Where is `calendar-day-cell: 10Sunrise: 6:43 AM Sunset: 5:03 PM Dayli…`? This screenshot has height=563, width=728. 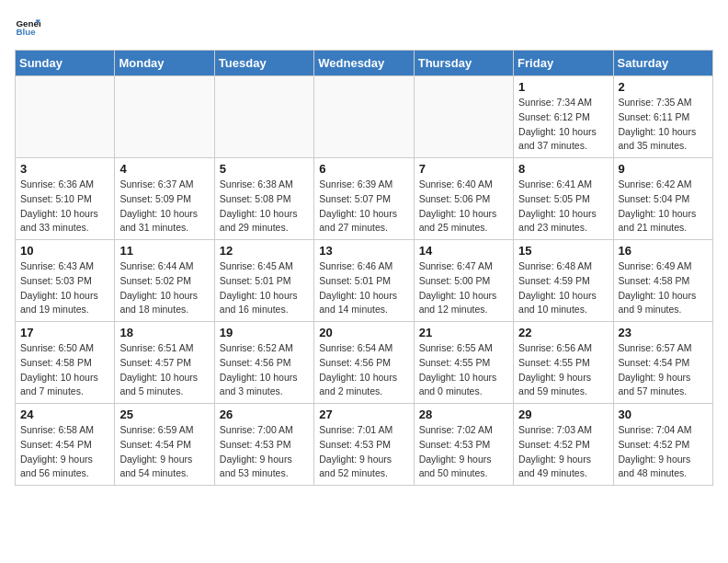
calendar-day-cell: 10Sunrise: 6:43 AM Sunset: 5:03 PM Dayli… is located at coordinates (65, 282).